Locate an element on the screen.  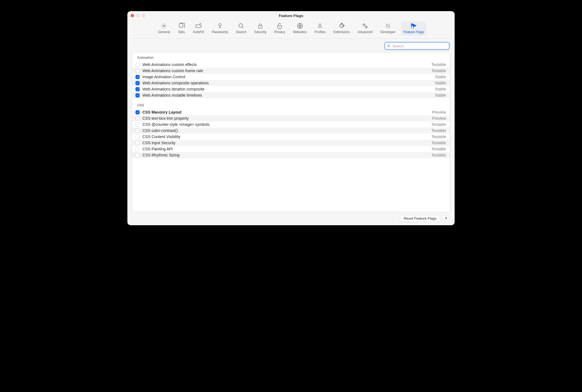
websites-icon is located at coordinates (300, 26).